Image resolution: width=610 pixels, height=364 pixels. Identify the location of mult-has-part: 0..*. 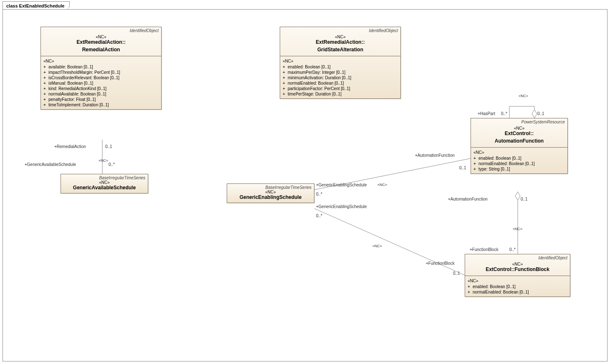
(504, 113).